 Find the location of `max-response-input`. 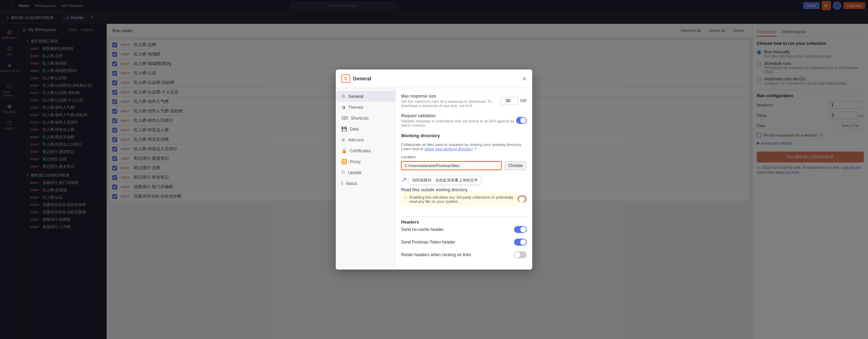

max-response-input is located at coordinates (509, 101).